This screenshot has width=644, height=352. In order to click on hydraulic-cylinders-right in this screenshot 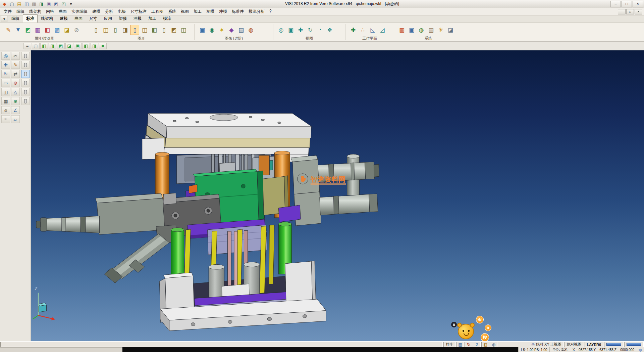, I will do `click(335, 191)`.